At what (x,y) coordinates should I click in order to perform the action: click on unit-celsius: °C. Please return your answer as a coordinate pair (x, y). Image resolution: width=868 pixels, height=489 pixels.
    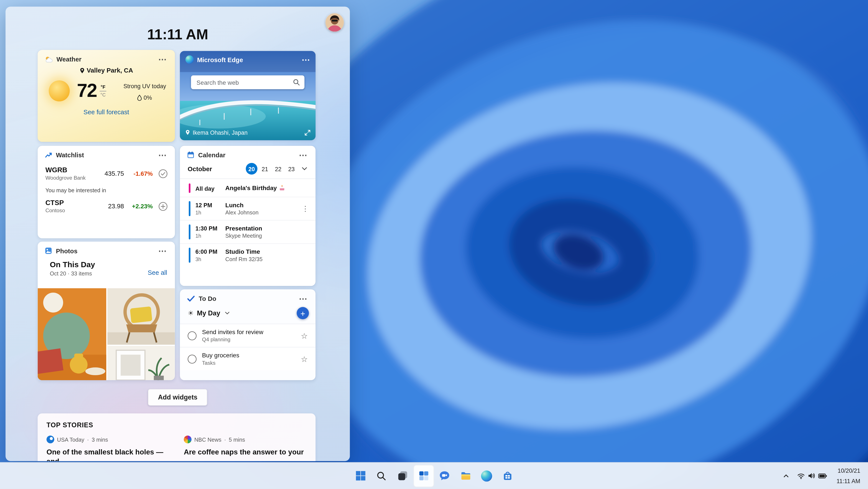
    Looking at the image, I should click on (103, 95).